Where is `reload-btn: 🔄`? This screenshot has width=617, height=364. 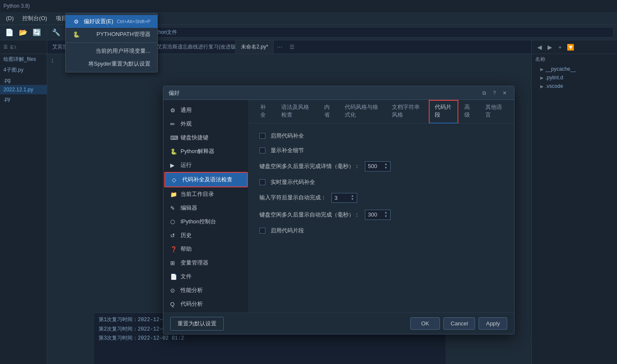 reload-btn: 🔄 is located at coordinates (37, 33).